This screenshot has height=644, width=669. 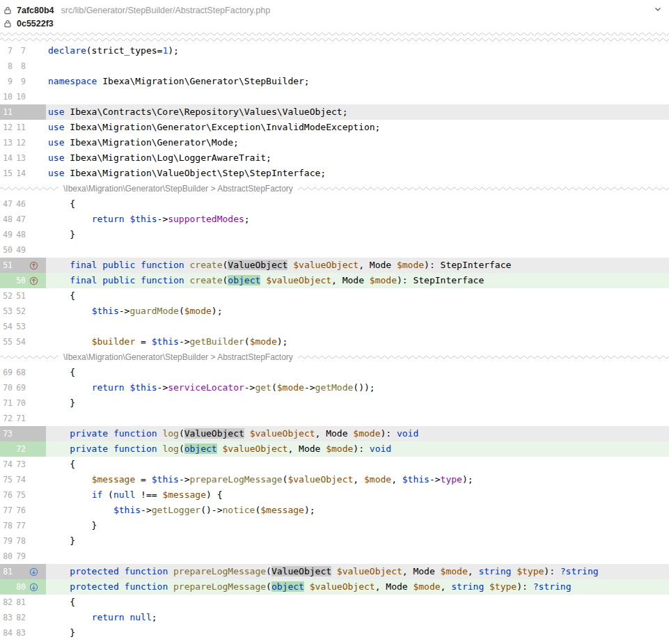 I want to click on diff-row: 72 private function log(object $valueObj…, so click(x=334, y=449).